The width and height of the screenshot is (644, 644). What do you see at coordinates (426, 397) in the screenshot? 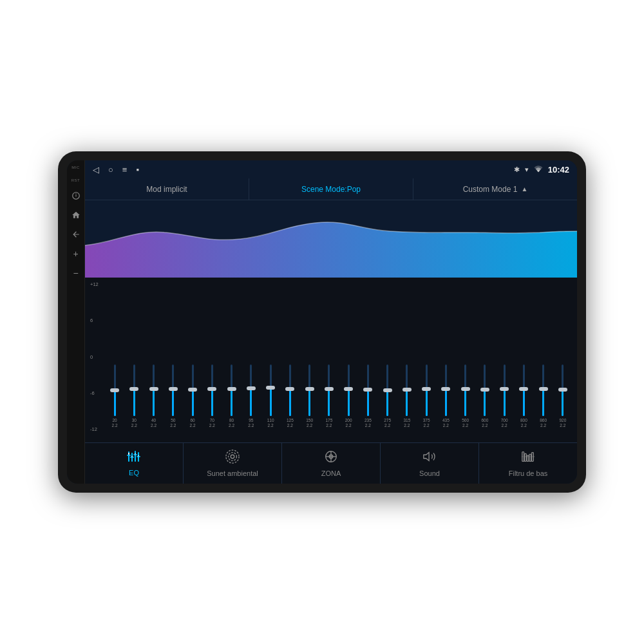
I see `slider-col-375: 375 2.2` at bounding box center [426, 397].